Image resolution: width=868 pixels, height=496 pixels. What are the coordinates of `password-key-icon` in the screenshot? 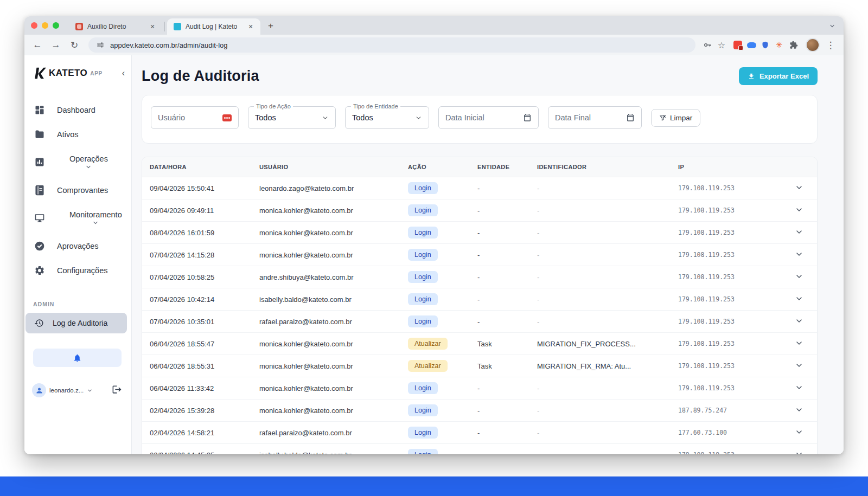 It's located at (707, 45).